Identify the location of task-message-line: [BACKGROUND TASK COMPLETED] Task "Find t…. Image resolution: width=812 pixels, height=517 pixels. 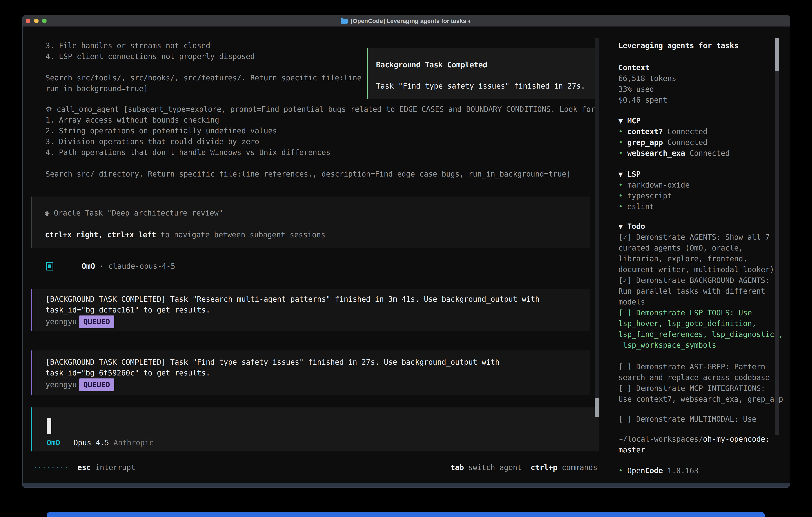
(272, 362).